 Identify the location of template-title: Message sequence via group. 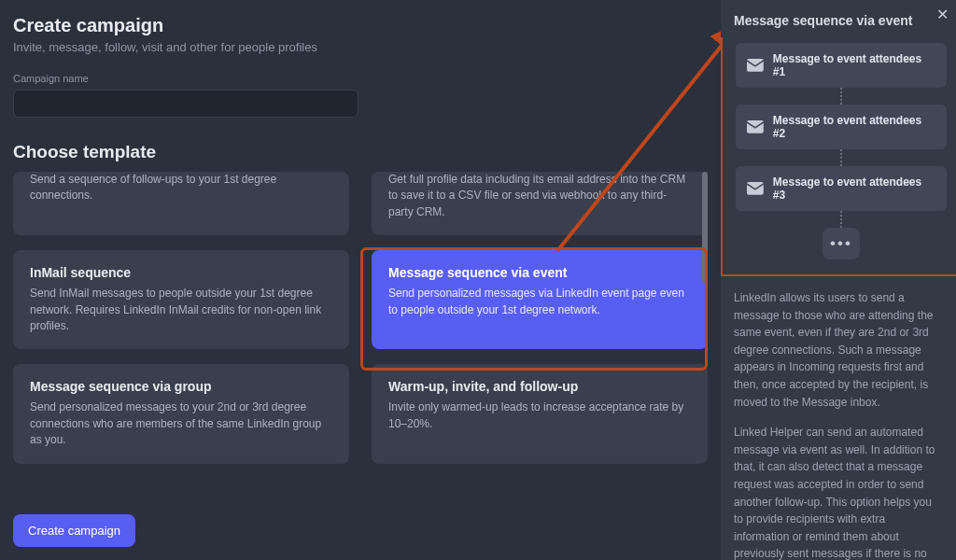
(181, 386).